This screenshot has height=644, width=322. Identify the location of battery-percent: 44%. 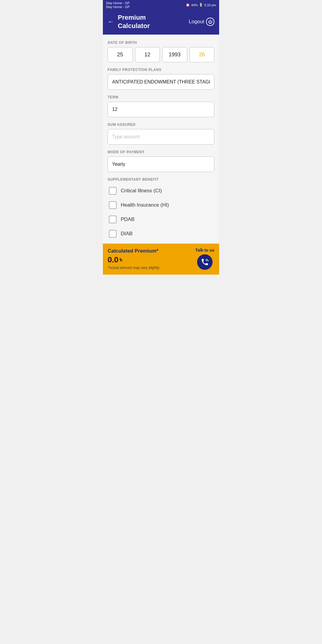
(194, 5).